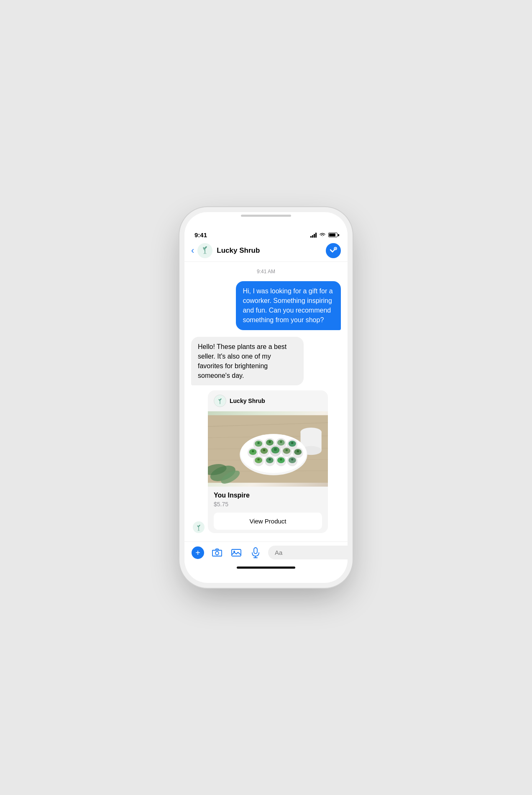  I want to click on outgoing-message: Hi, I was looking for a gift for a cowor…, so click(266, 305).